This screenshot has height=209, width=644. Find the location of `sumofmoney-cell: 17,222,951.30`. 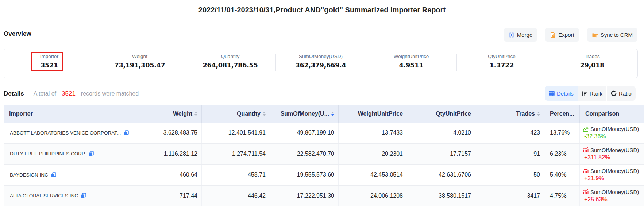

sumofmoney-cell: 17,222,951.30 is located at coordinates (304, 196).